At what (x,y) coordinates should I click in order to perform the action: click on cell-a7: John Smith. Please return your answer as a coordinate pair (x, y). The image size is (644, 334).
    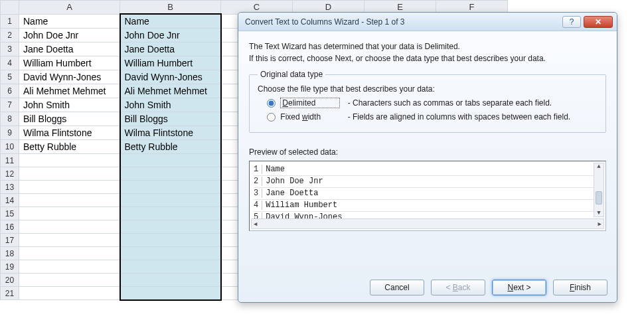
    Looking at the image, I should click on (70, 105).